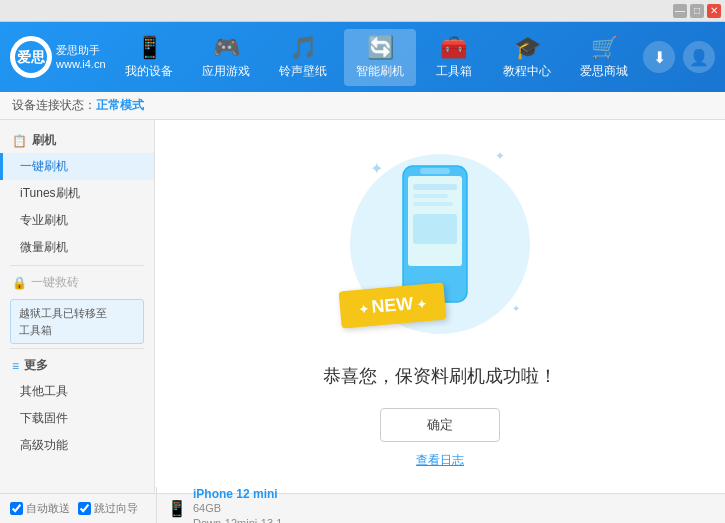 Image resolution: width=725 pixels, height=523 pixels. What do you see at coordinates (362, 508) in the screenshot?
I see `footer: 自动敢送 跳过向导 📱 iPhone 12 mini 64GB Down-12m…` at bounding box center [362, 508].